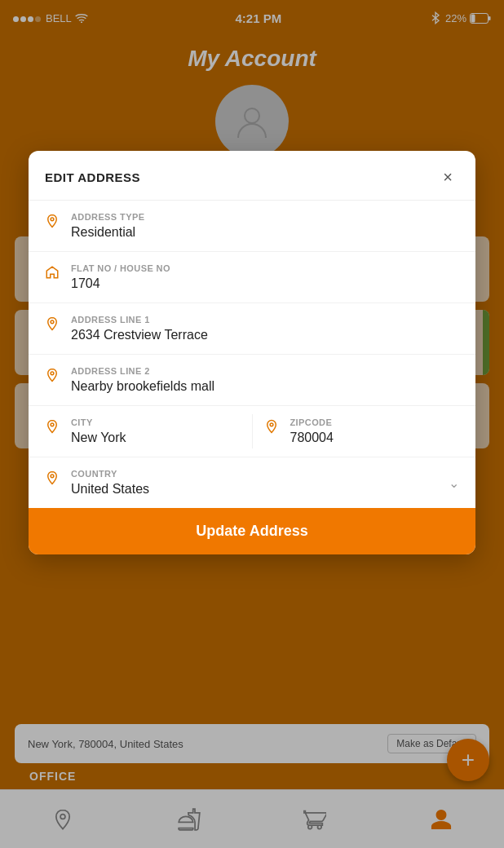 The height and width of the screenshot is (848, 504). What do you see at coordinates (252, 532) in the screenshot?
I see `update-address-button: Update Address` at bounding box center [252, 532].